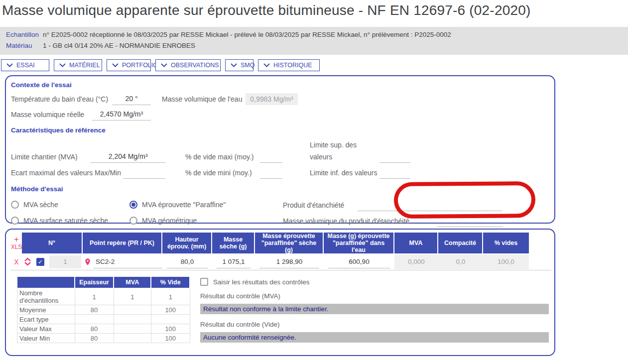 Image resolution: width=628 pixels, height=364 pixels. What do you see at coordinates (170, 283) in the screenshot?
I see `summary-header-vide: % Vide` at bounding box center [170, 283].